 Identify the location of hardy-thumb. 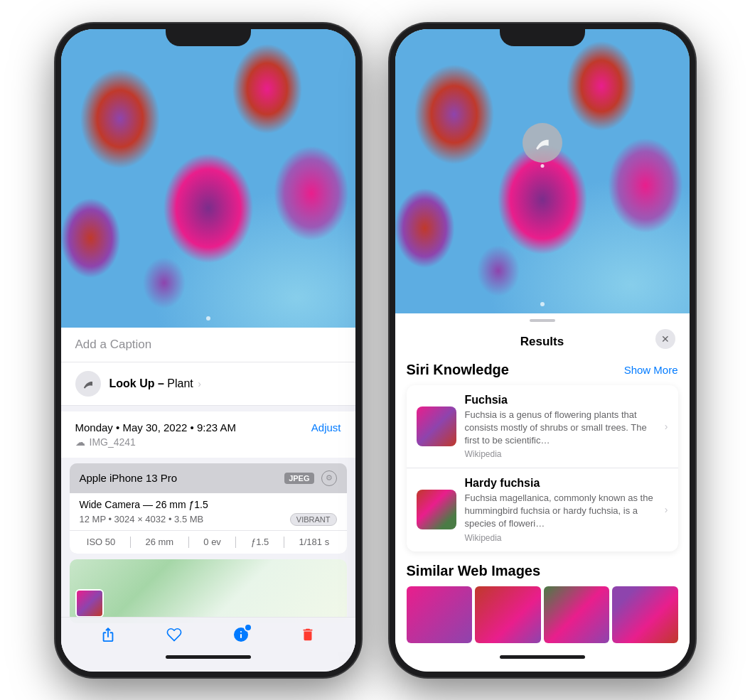
(436, 510).